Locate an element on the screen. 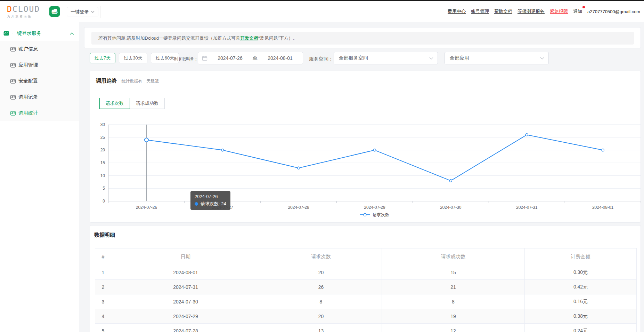 The image size is (644, 332). chevron-up-icon is located at coordinates (72, 33).